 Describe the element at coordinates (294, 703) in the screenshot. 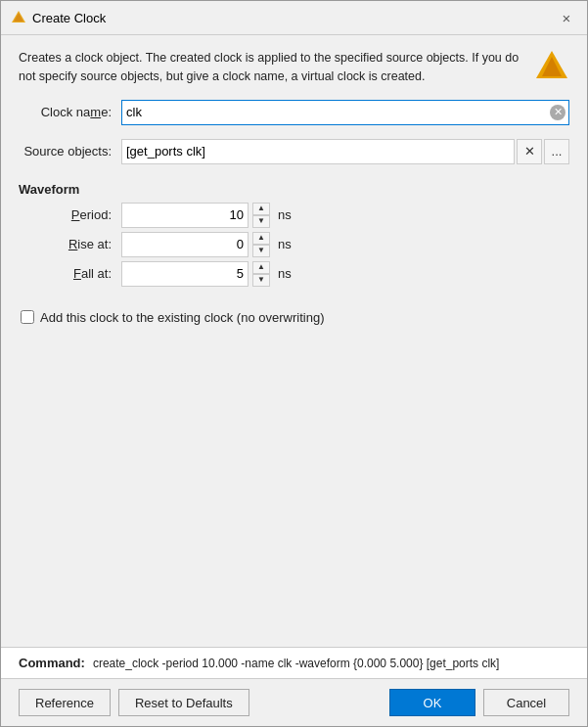

I see `button-bar: Reference Reset to Defaults OK Cancel` at that location.